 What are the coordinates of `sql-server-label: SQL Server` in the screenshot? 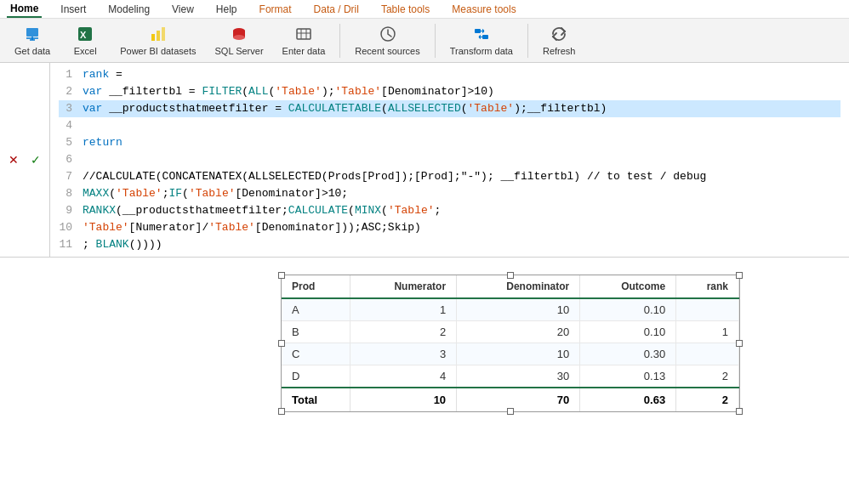 It's located at (238, 51).